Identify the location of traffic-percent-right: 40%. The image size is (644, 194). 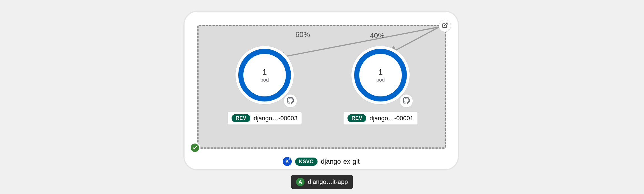
(377, 36).